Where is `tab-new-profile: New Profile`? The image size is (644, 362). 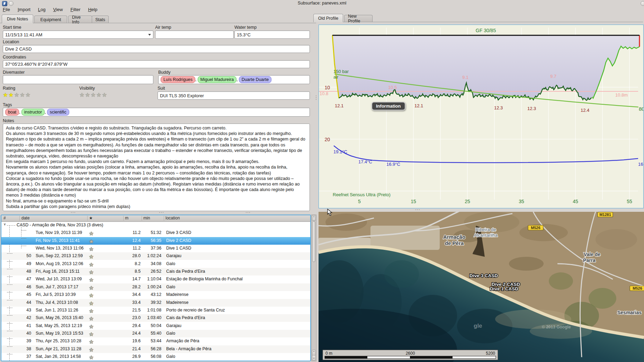 tab-new-profile: New Profile is located at coordinates (358, 19).